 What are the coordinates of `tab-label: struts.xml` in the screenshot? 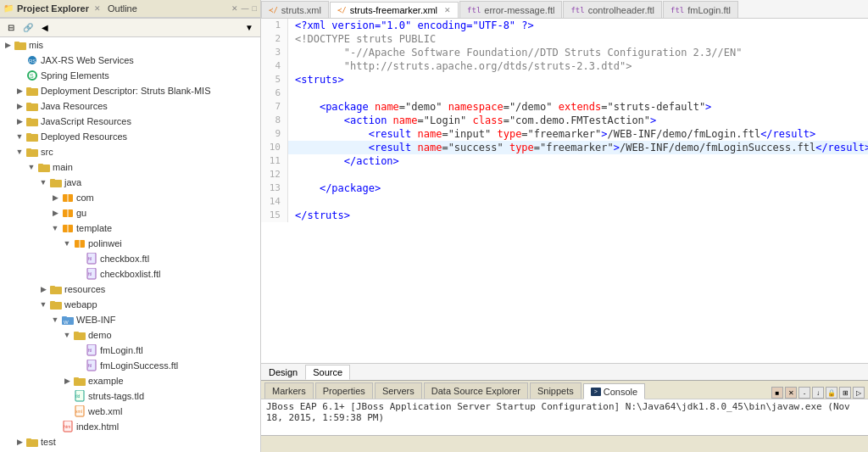 It's located at (302, 10).